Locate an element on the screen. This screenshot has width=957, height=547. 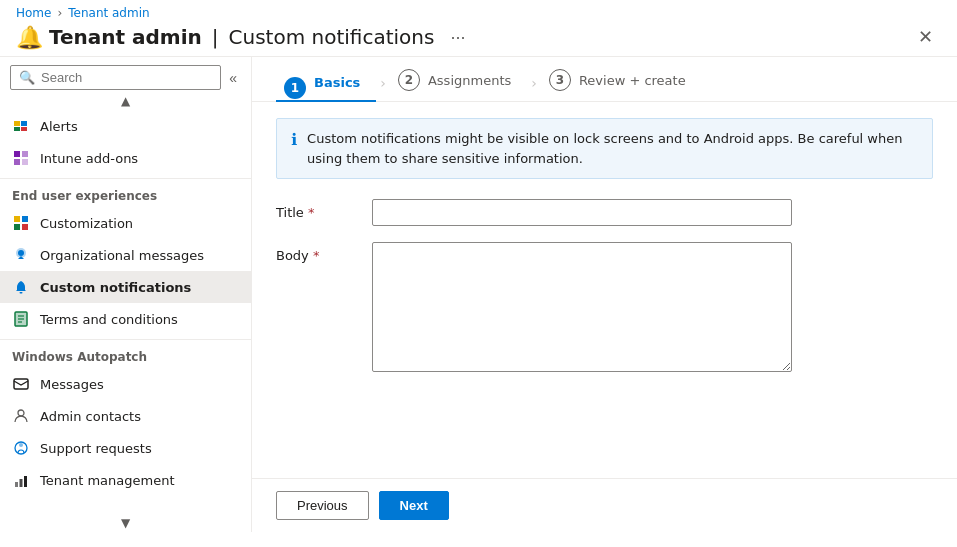
sidebar-item-admin-contacts: Admin contacts is located at coordinates (126, 416).